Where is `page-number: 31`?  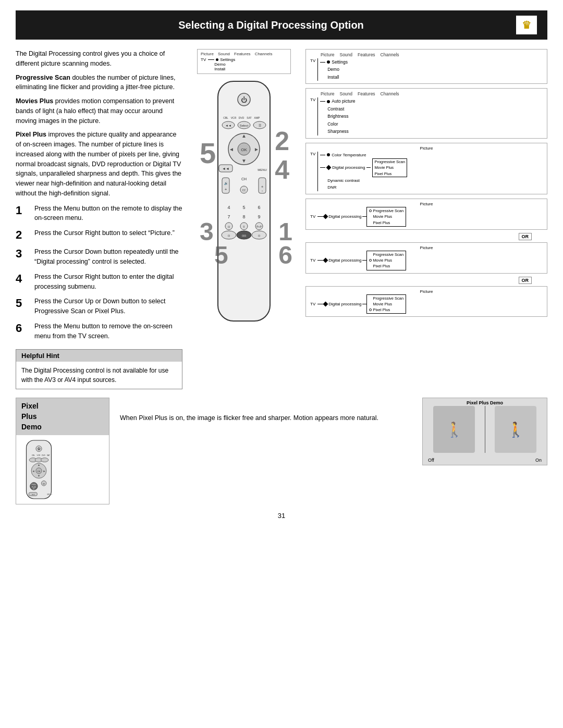
page-number: 31 is located at coordinates (282, 516).